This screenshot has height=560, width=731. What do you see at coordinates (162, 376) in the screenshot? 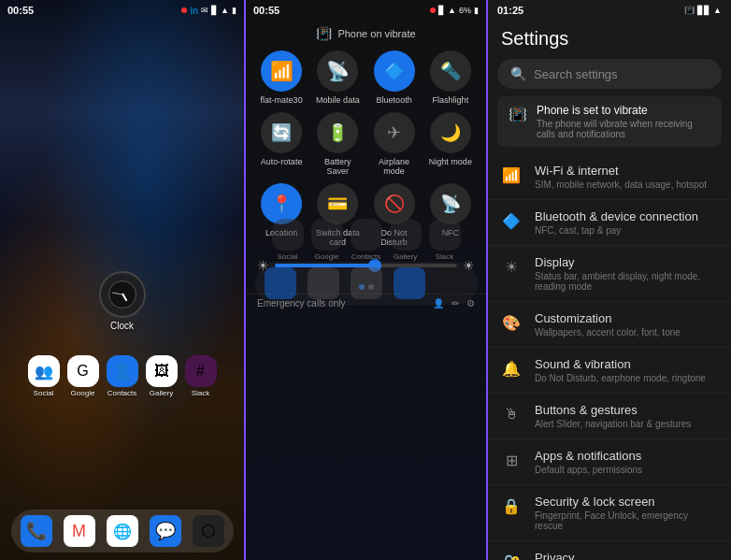
I see `app-icon-gallery: 🖼 Gallery` at bounding box center [162, 376].